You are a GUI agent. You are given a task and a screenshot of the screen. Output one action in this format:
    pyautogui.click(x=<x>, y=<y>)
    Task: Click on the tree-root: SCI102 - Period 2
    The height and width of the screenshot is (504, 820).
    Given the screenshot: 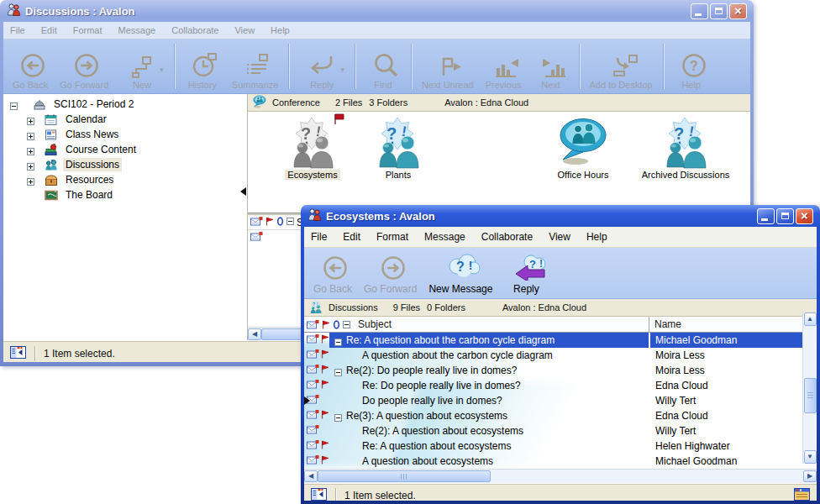 What is the action you would take?
    pyautogui.click(x=125, y=104)
    